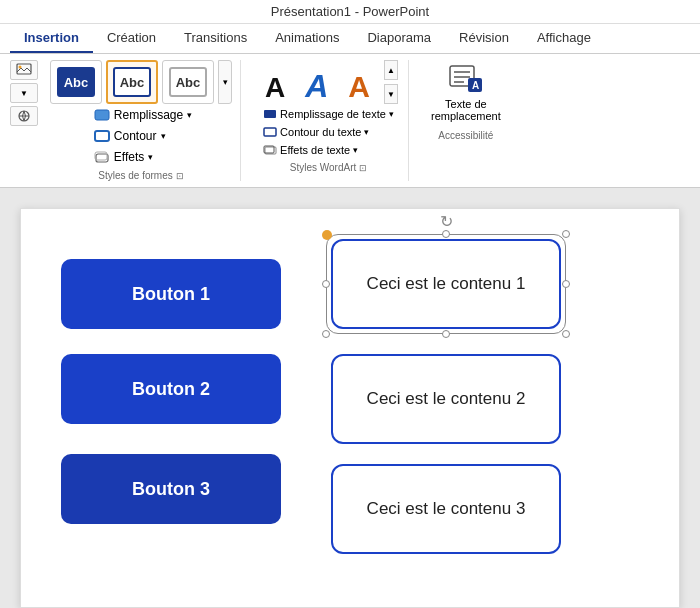  What do you see at coordinates (446, 284) in the screenshot?
I see `content-box-1: Ceci est le contenu 1` at bounding box center [446, 284].